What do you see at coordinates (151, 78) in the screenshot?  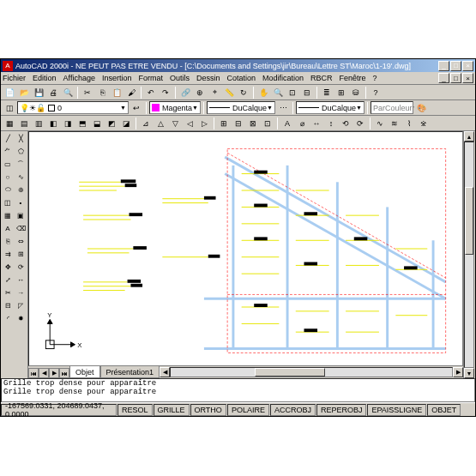 I see `menu-format: Format` at bounding box center [151, 78].